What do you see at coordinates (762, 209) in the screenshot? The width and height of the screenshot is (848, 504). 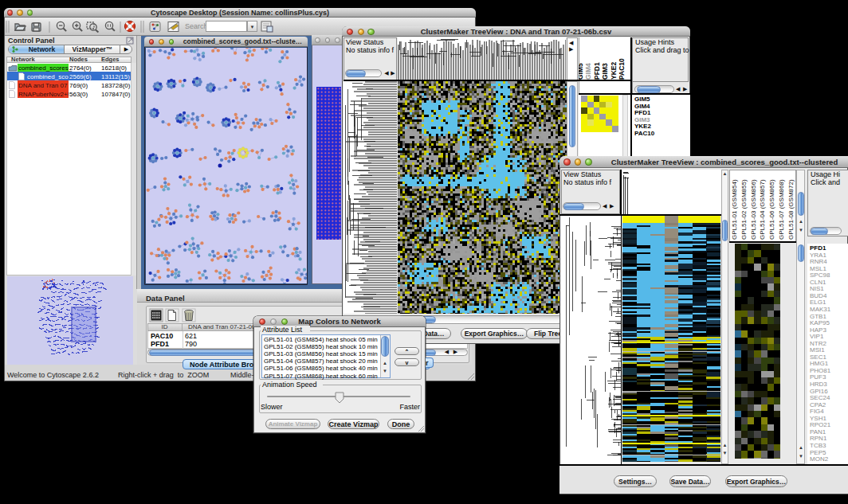 I see `svg-text: GPL51-04 (GSM857)` at bounding box center [762, 209].